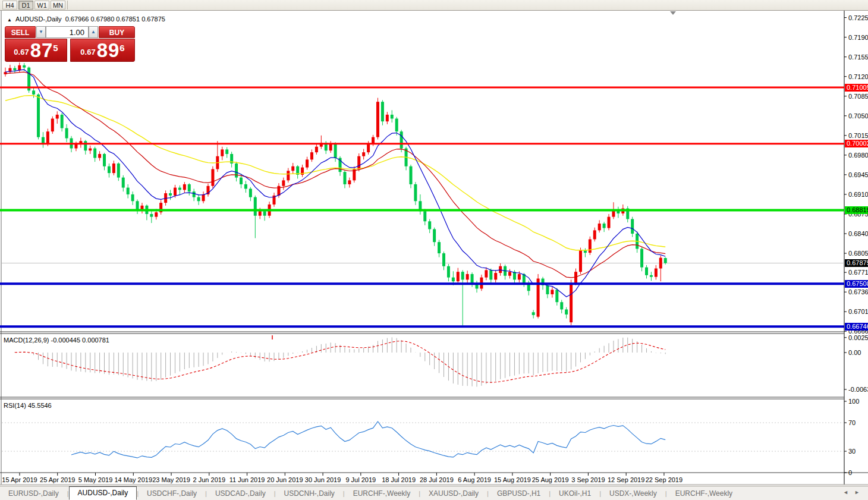 This screenshot has height=500, width=868. I want to click on tab-gbpusd-h1: GBPUSD-,H1, so click(518, 493).